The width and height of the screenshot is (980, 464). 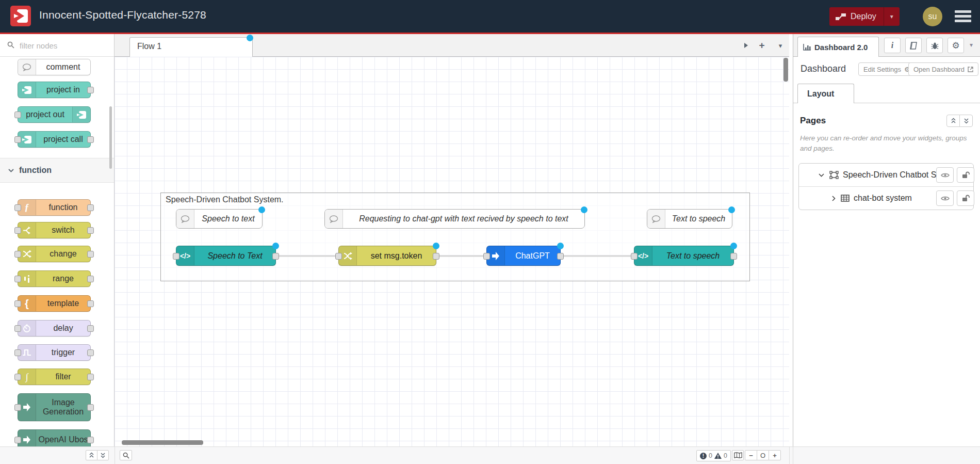 I want to click on add-flow-button: +, so click(x=762, y=45).